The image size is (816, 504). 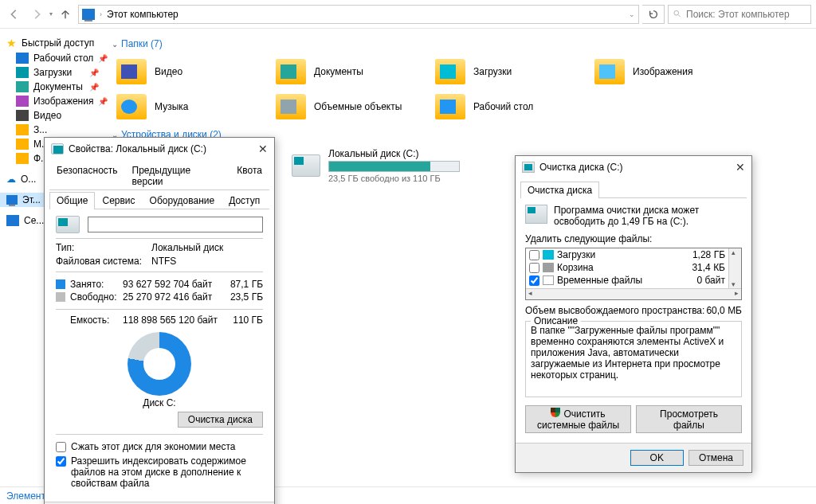 What do you see at coordinates (61, 297) in the screenshot?
I see `free-color-icon` at bounding box center [61, 297].